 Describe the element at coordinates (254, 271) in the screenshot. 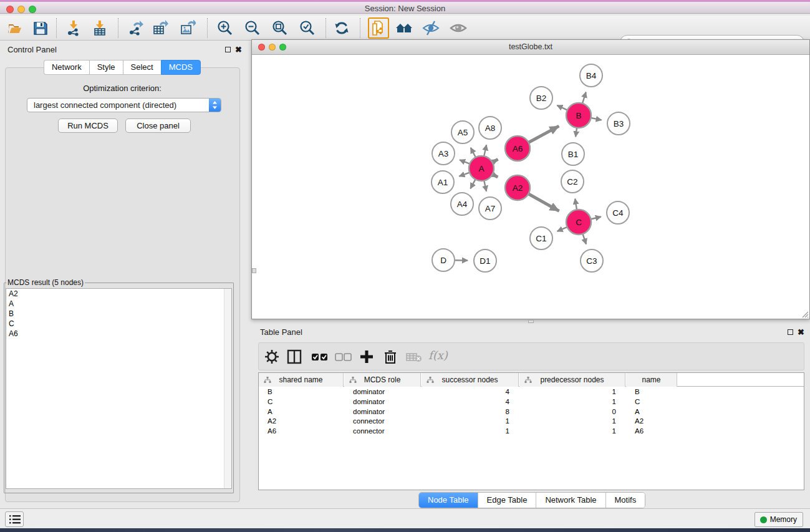

I see `splitter-handle` at that location.